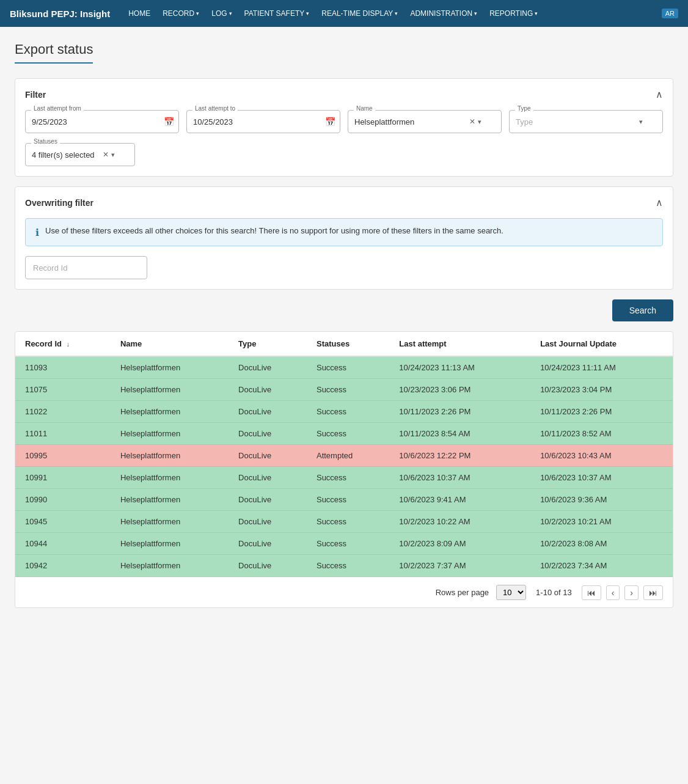  What do you see at coordinates (513, 13) in the screenshot?
I see `nav-reporting: REPORTING ▾` at bounding box center [513, 13].